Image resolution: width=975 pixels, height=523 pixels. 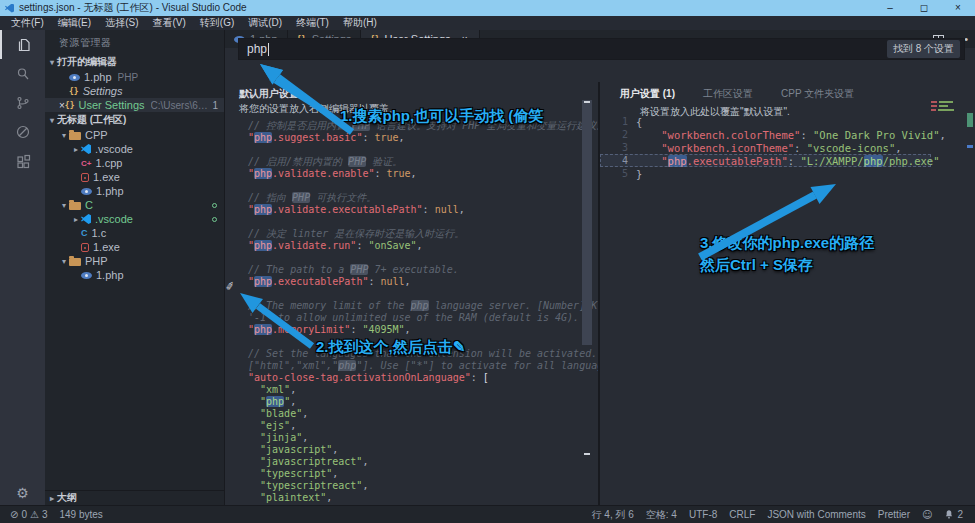 What do you see at coordinates (28, 514) in the screenshot?
I see `problems-indicator: ⊘ 0 ⚠ 3` at bounding box center [28, 514].